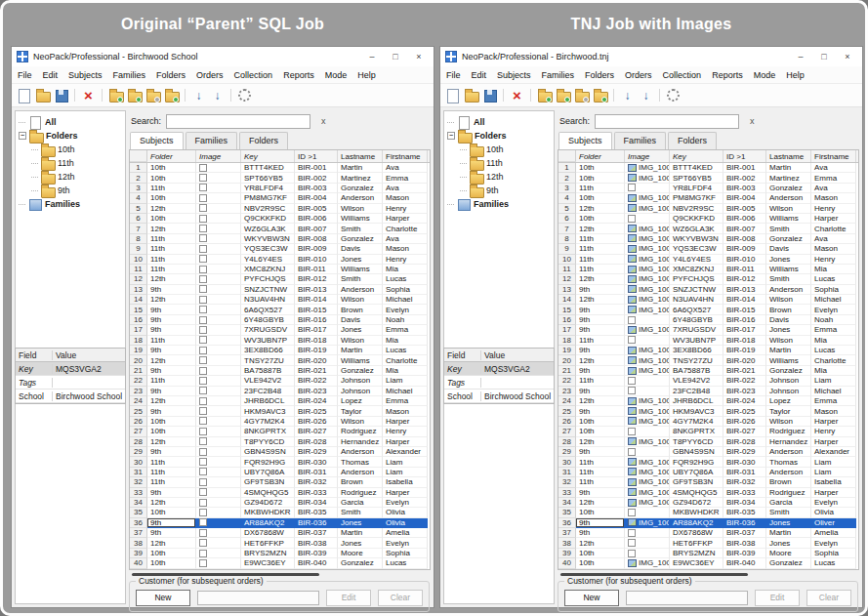  Describe the element at coordinates (567, 431) in the screenshot. I see `row-number-cell: 27` at that location.